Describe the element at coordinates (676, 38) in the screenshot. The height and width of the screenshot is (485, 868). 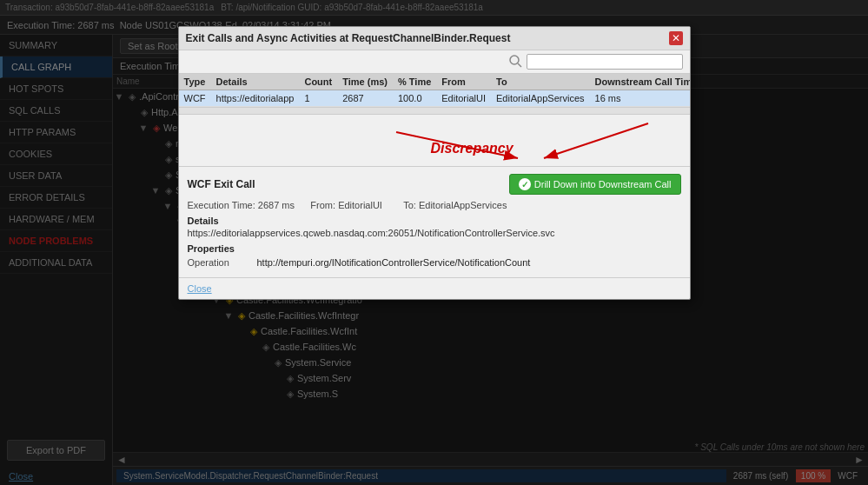
I see `modal-close-button: ✕` at that location.